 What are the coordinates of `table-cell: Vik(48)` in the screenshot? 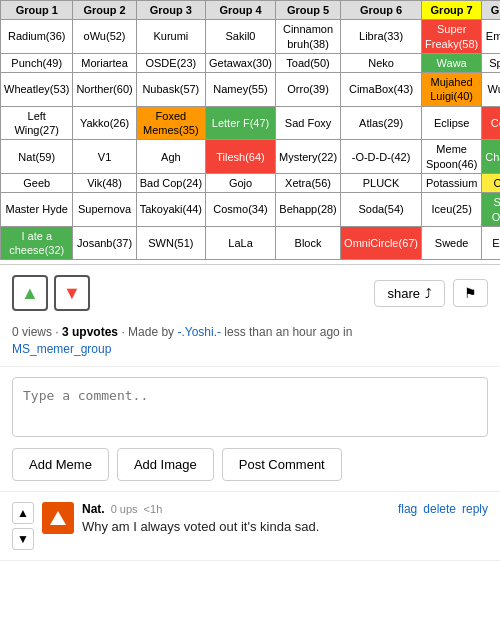 It's located at (104, 182).